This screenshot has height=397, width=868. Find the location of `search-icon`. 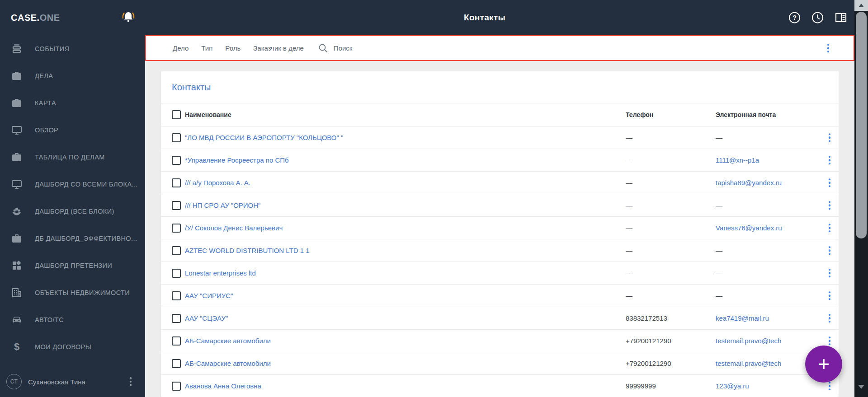

search-icon is located at coordinates (323, 48).